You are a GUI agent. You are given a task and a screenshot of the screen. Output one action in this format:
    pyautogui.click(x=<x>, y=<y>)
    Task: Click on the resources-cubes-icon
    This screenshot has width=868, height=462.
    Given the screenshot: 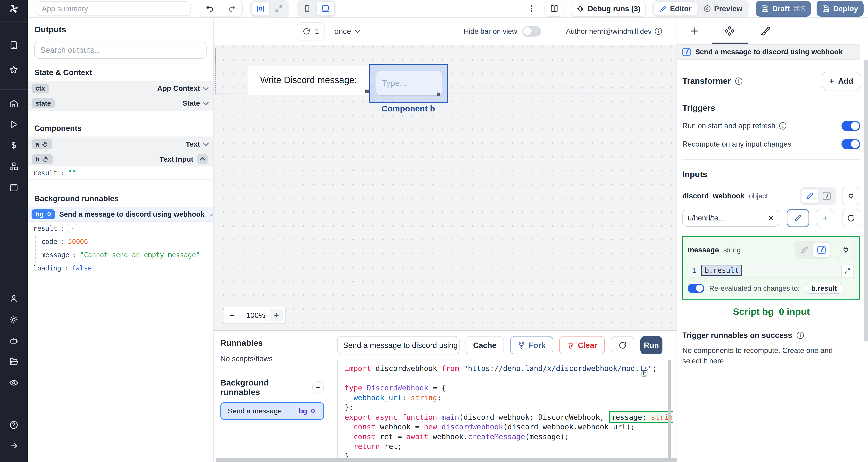 What is the action you would take?
    pyautogui.click(x=14, y=166)
    